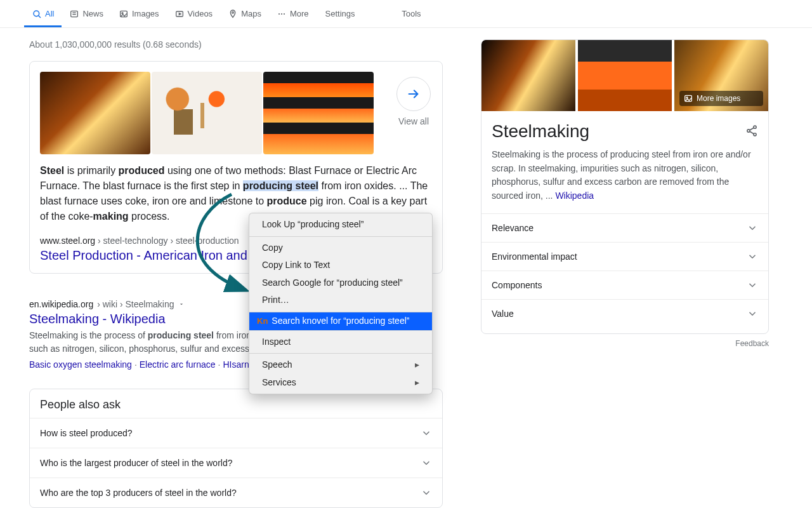 The width and height of the screenshot is (812, 508). What do you see at coordinates (293, 14) in the screenshot?
I see `tab-more: More` at bounding box center [293, 14].